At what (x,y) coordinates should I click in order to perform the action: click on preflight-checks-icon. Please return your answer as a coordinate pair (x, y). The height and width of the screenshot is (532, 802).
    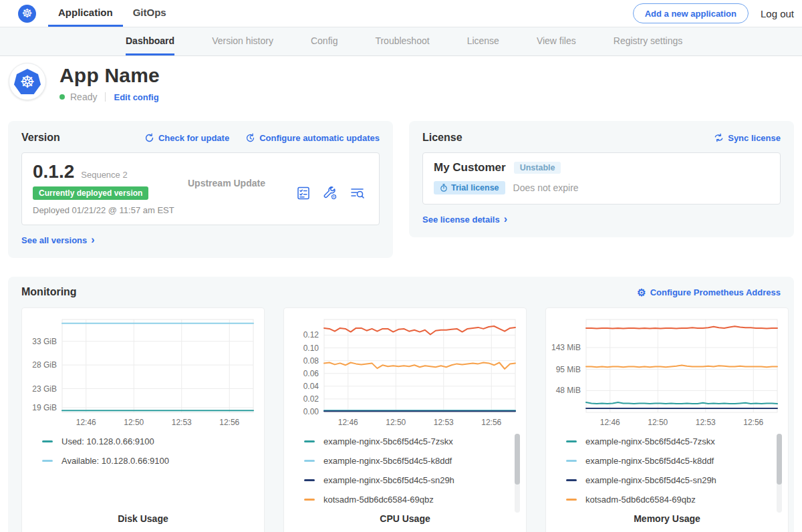
    Looking at the image, I should click on (303, 193).